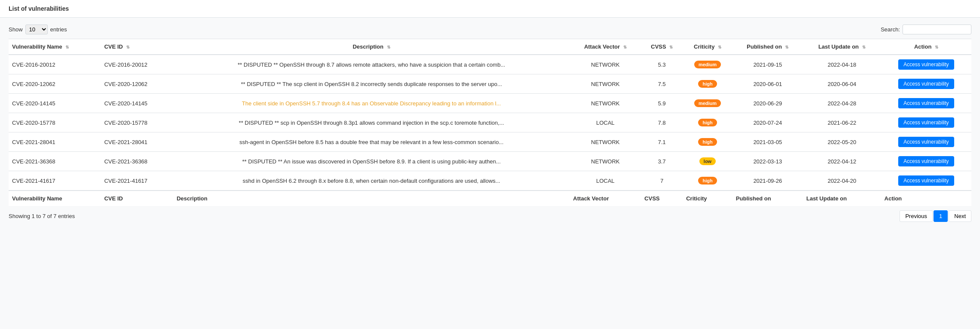 This screenshot has height=329, width=980. Describe the element at coordinates (67, 47) in the screenshot. I see `sort-icon-vuln-name: ⇅` at that location.